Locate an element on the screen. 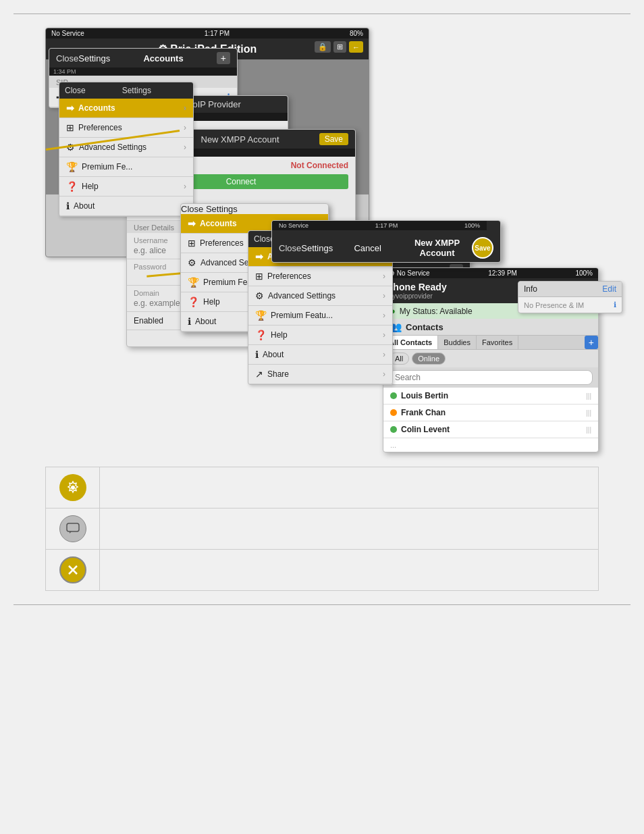  add-account-button: + is located at coordinates (223, 58).